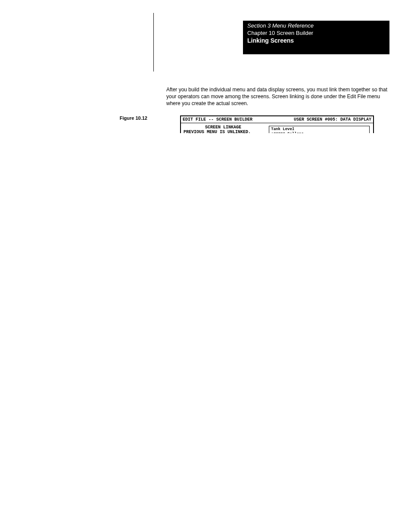 Image resolution: width=411 pixels, height=532 pixels. Describe the element at coordinates (278, 96) in the screenshot. I see `intro-paragraph: After you build the individual menu and …` at that location.